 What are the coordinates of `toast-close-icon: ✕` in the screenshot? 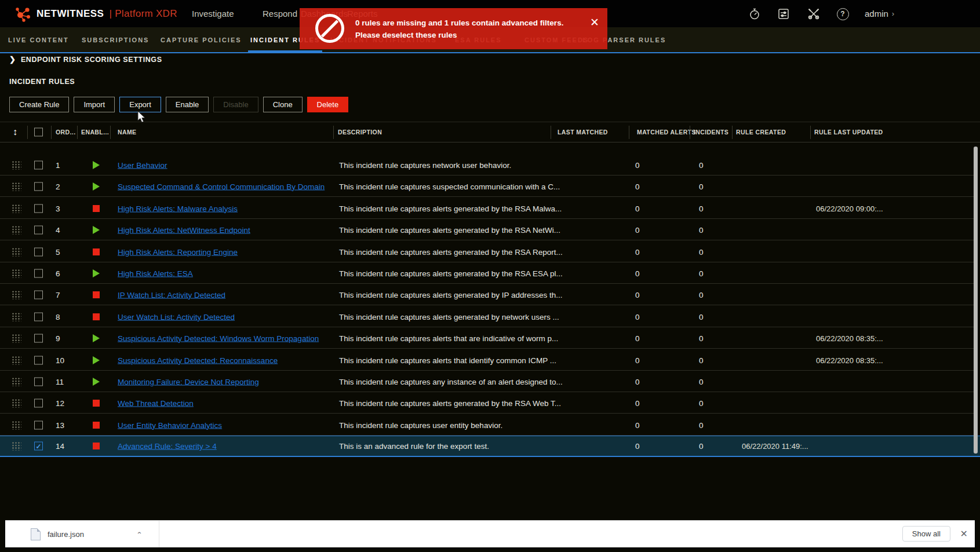 It's located at (595, 22).